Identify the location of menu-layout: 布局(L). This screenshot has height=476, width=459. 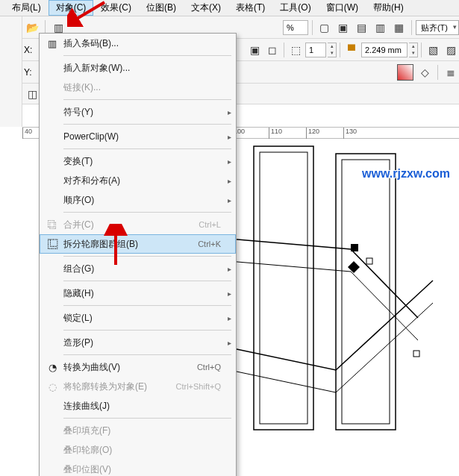
(27, 7).